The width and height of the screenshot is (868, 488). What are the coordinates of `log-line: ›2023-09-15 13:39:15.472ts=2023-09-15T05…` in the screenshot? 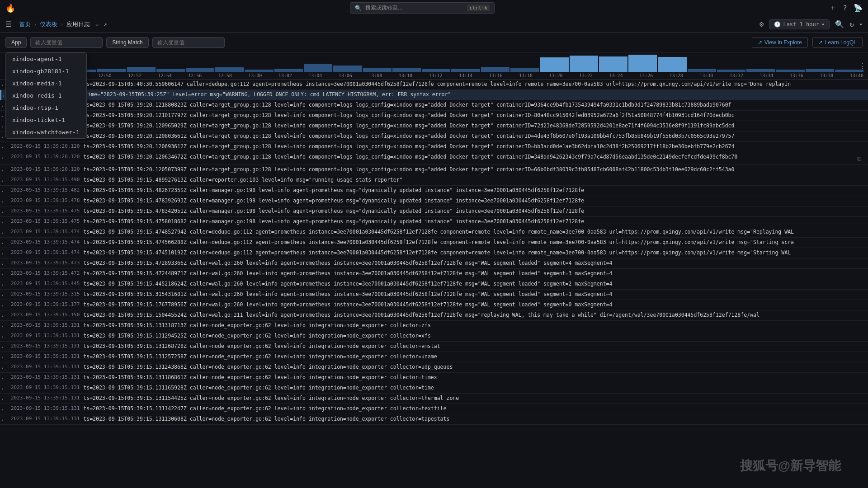 It's located at (434, 274).